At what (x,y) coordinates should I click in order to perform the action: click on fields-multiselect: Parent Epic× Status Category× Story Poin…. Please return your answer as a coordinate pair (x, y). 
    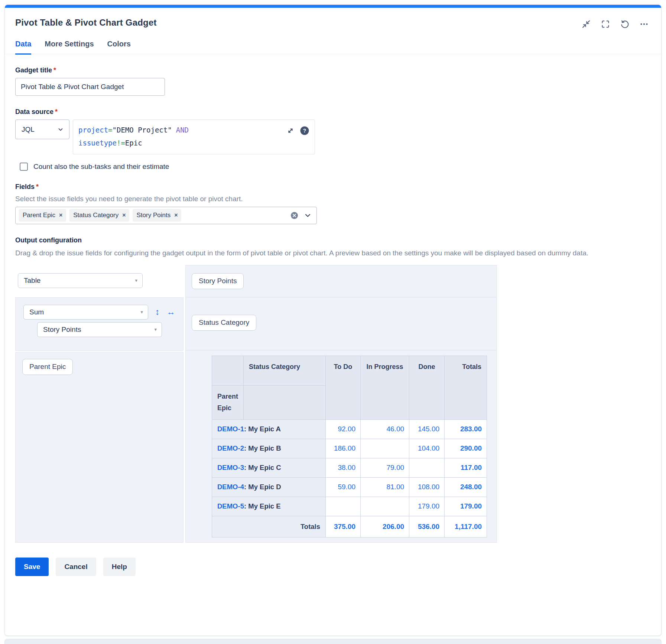
    Looking at the image, I should click on (166, 215).